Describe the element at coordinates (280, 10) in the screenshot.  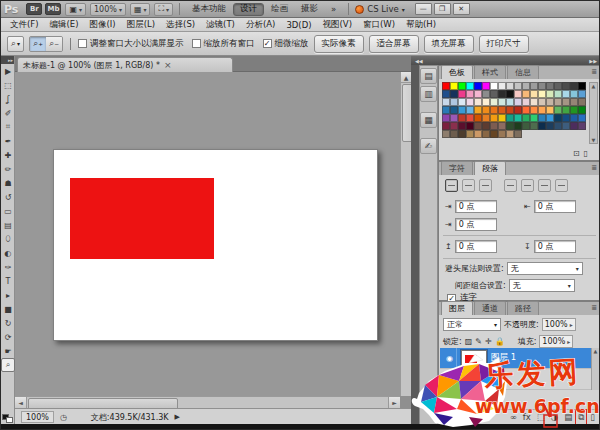
I see `workspace-绘画: 绘画` at that location.